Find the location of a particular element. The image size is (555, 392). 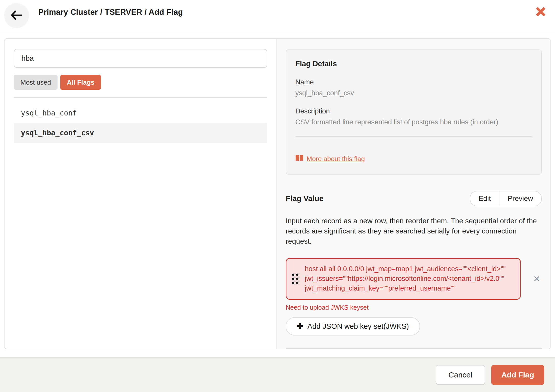

preview-toggle-button: Preview is located at coordinates (520, 199).